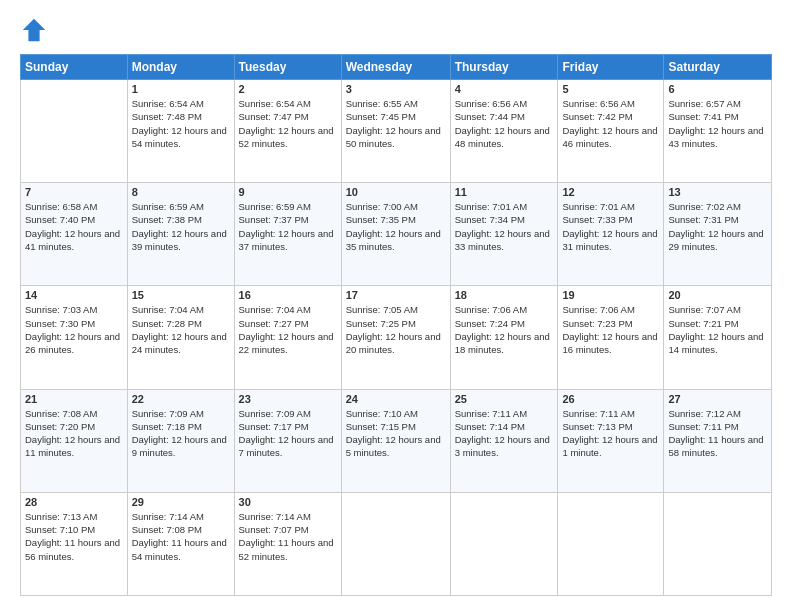  Describe the element at coordinates (502, 446) in the screenshot. I see `daylight: Daylight: 12 hours and 3 minutes.` at that location.